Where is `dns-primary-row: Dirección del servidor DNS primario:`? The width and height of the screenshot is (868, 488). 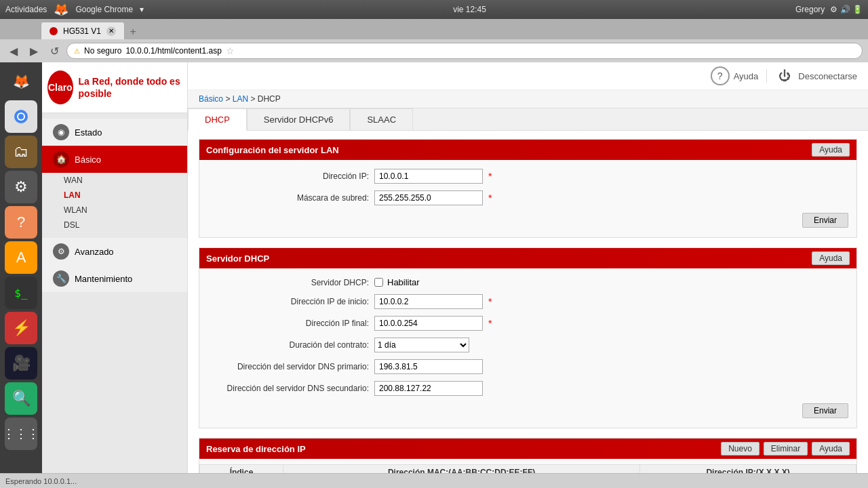 dns-primary-row: Dirección del servidor DNS primario: is located at coordinates (528, 367).